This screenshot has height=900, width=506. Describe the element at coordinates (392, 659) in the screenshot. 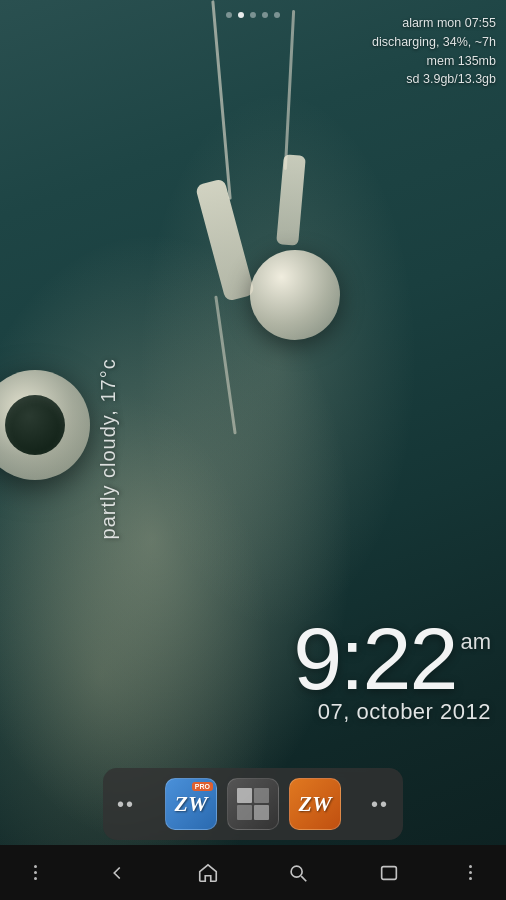

I see `clock-time: 9:22 am` at that location.